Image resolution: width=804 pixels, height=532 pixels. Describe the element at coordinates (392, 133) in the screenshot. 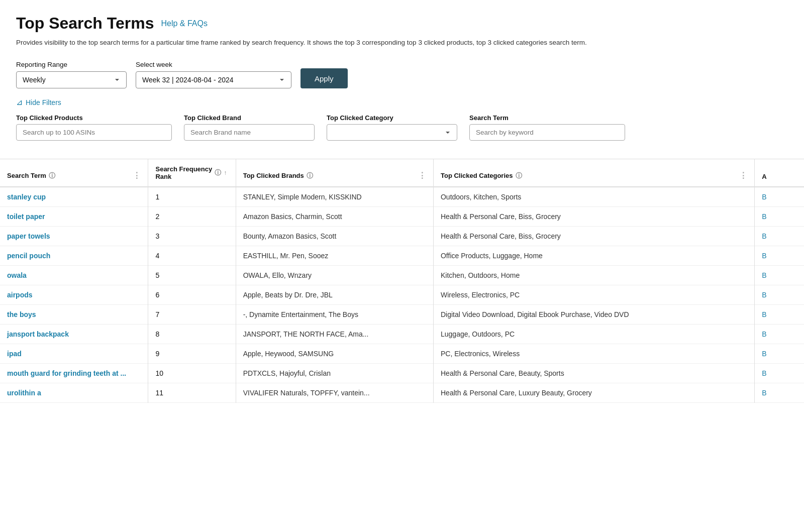

I see `top-clicked-category-select` at that location.